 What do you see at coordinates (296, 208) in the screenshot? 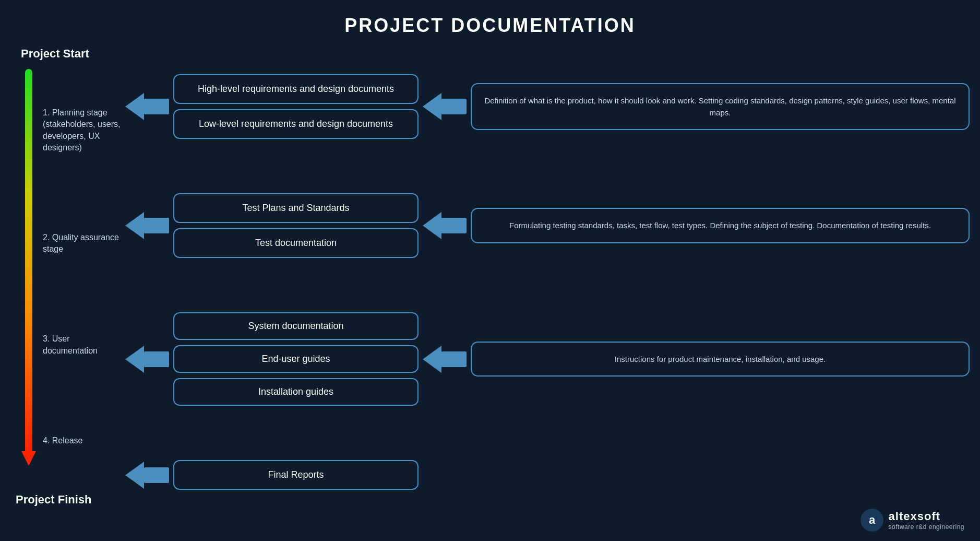
I see `doc-box-test-plans: Test Plans and Standards` at bounding box center [296, 208].